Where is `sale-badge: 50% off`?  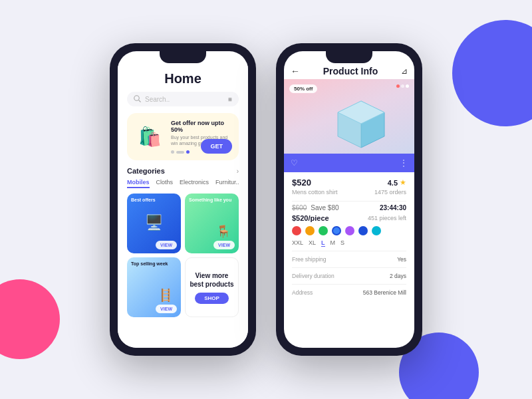
sale-badge: 50% off is located at coordinates (303, 89).